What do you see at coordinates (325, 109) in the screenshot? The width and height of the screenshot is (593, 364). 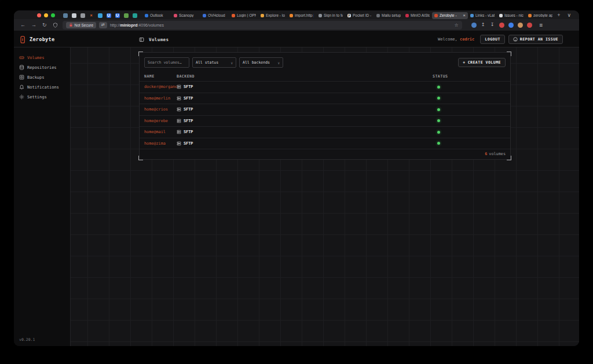 I see `table-row: home@crios SFTP` at bounding box center [325, 109].